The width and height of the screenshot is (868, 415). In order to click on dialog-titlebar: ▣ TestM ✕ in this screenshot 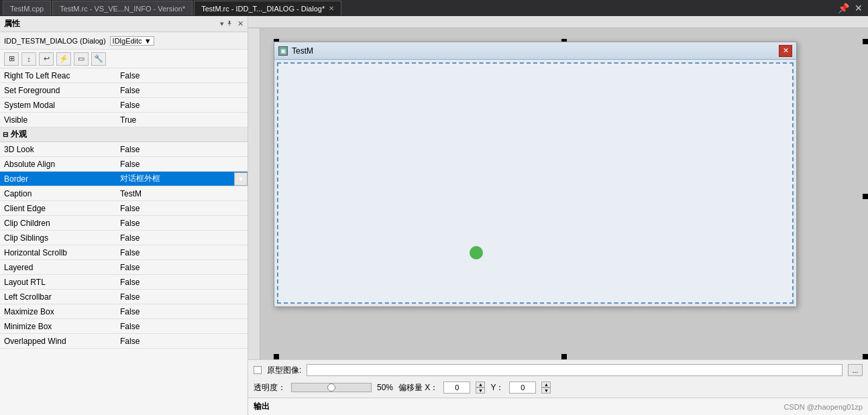, I will do `click(535, 51)`.